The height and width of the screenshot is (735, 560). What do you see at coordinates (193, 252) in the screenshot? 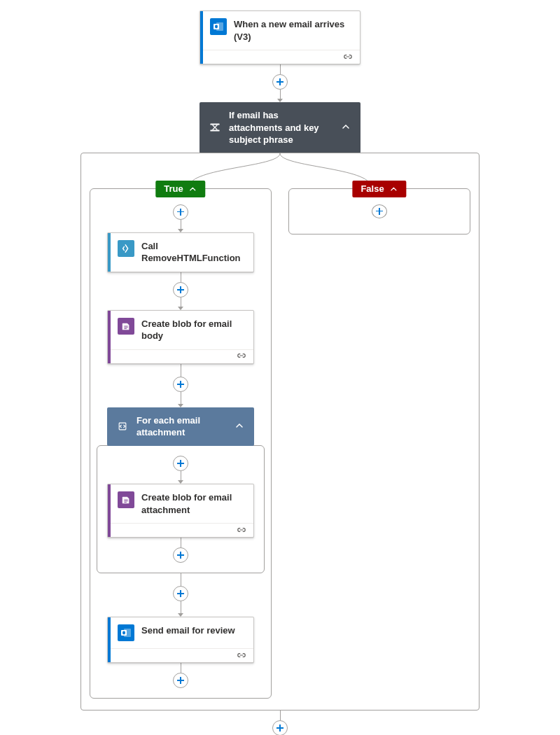
I see `action-title: Call RemoveHTMLFunction` at bounding box center [193, 252].